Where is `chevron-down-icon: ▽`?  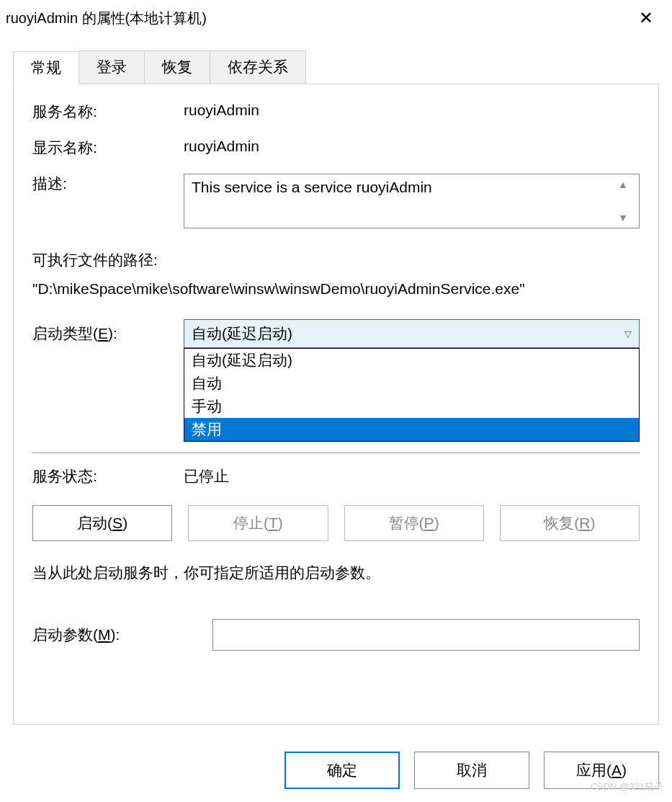
chevron-down-icon: ▽ is located at coordinates (628, 334).